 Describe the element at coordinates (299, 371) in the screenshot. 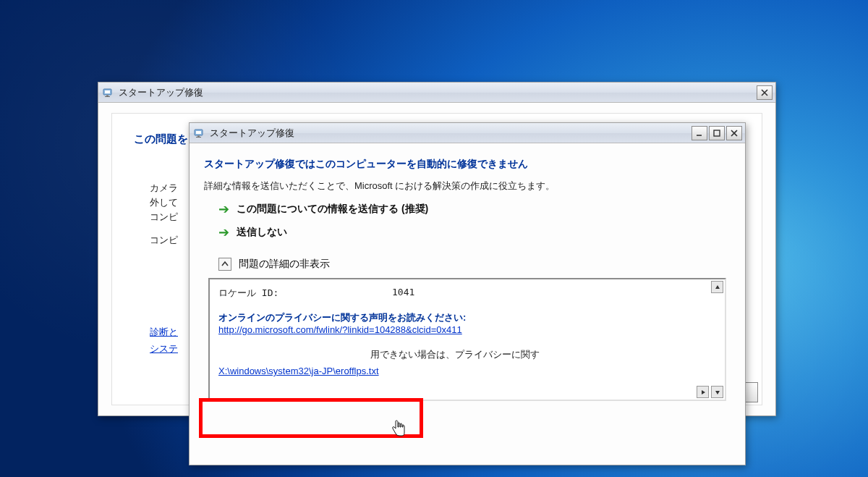

I see `offline-file-link: X:\windows\system32\ja-JP\erofflps.txt` at that location.